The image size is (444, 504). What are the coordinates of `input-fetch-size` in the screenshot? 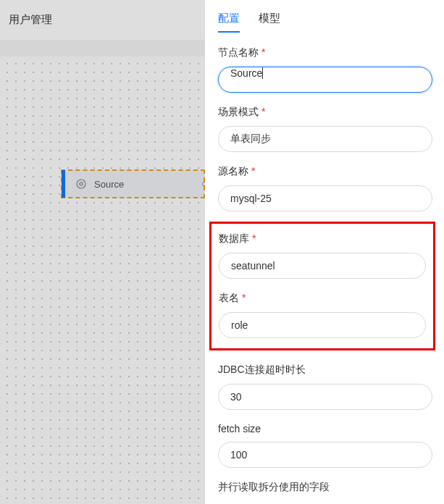 It's located at (325, 455).